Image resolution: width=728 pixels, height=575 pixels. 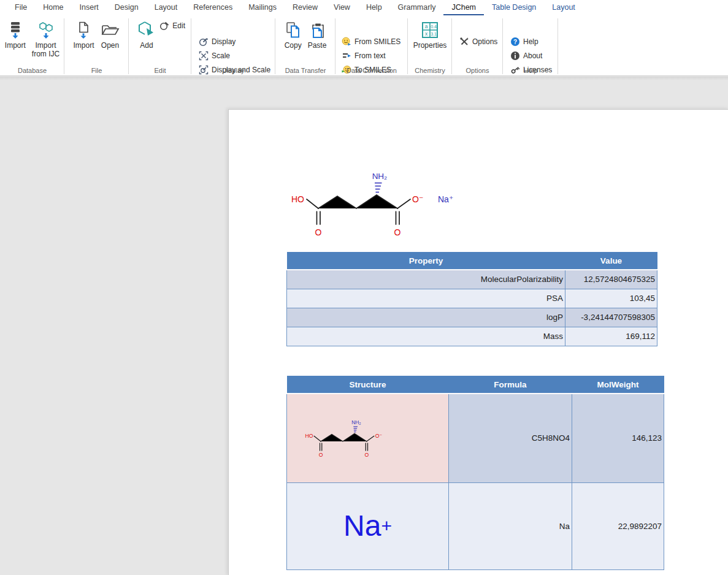 What do you see at coordinates (305, 7) in the screenshot?
I see `tab-review: Review` at bounding box center [305, 7].